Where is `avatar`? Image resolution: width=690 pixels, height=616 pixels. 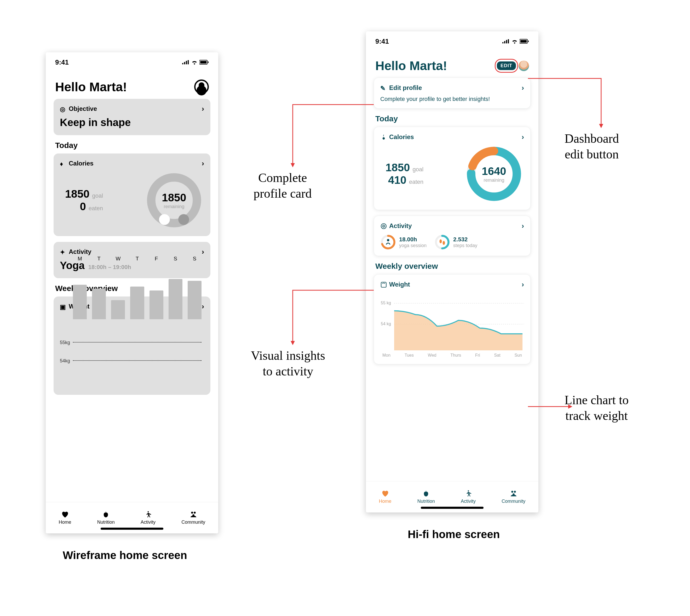 avatar is located at coordinates (524, 66).